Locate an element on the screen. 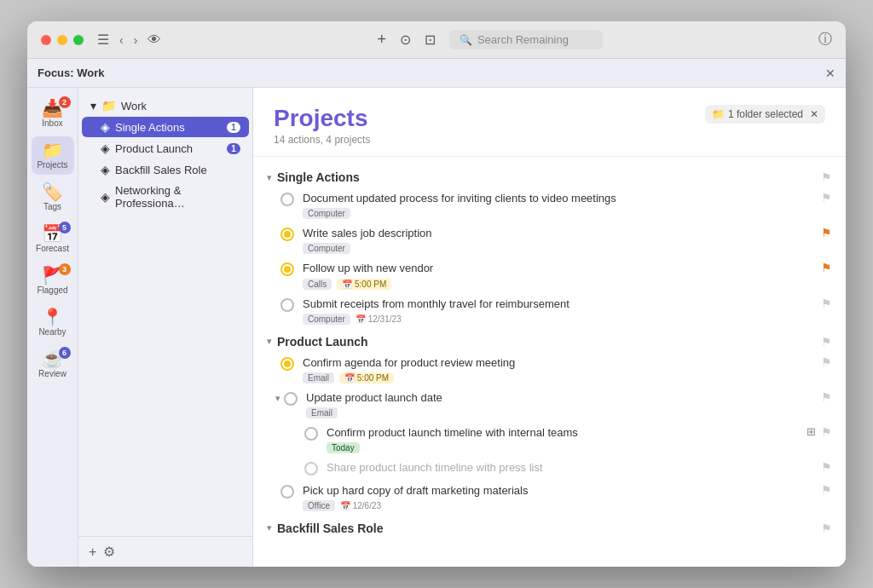  search-bar: 🔍 Search Remaining is located at coordinates (526, 39).